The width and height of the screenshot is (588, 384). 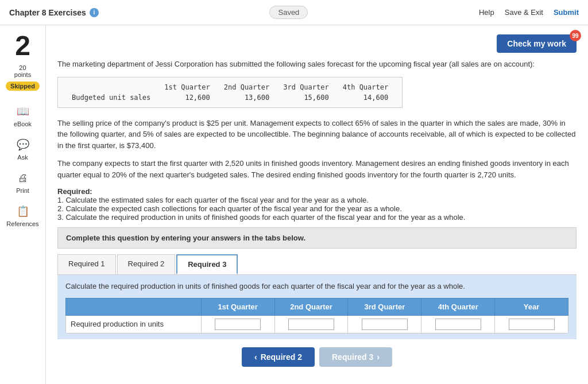 What do you see at coordinates (23, 71) in the screenshot?
I see `points-label: 20 points` at bounding box center [23, 71].